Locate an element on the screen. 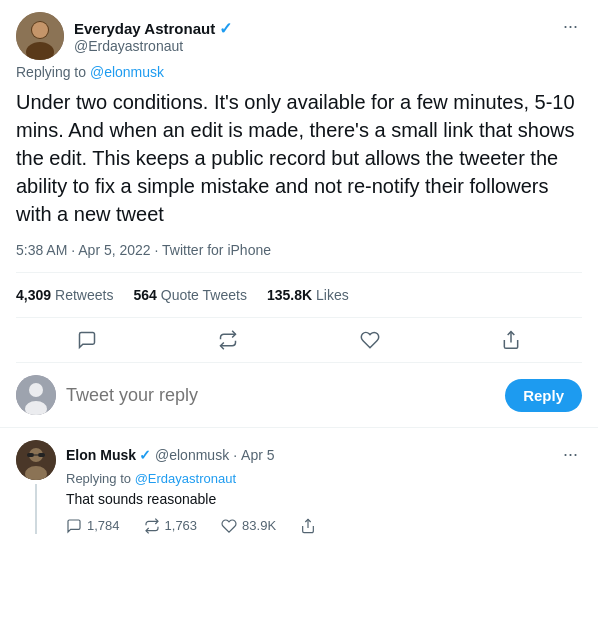 The width and height of the screenshot is (598, 631). reply-author-row: Elon Musk ✓ @elonmusk · Apr 5 is located at coordinates (170, 455).